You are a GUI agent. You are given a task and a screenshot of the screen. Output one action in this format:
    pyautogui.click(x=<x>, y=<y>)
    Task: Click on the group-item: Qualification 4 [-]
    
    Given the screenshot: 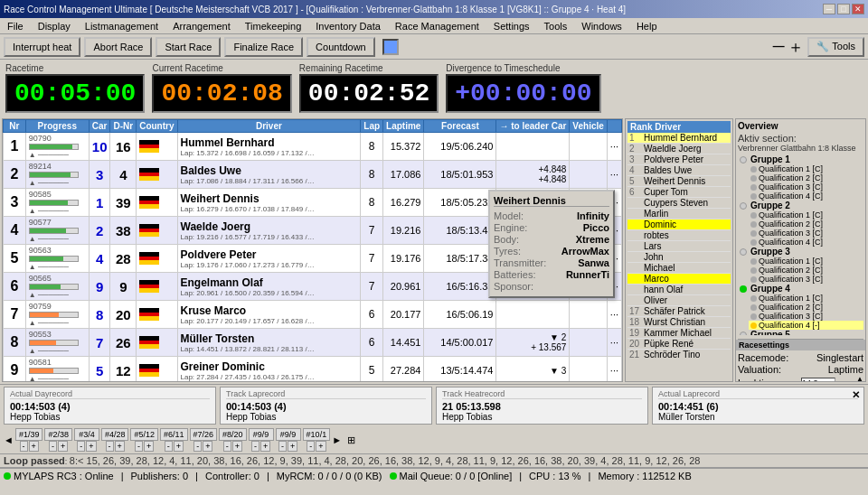 What is the action you would take?
    pyautogui.click(x=807, y=325)
    